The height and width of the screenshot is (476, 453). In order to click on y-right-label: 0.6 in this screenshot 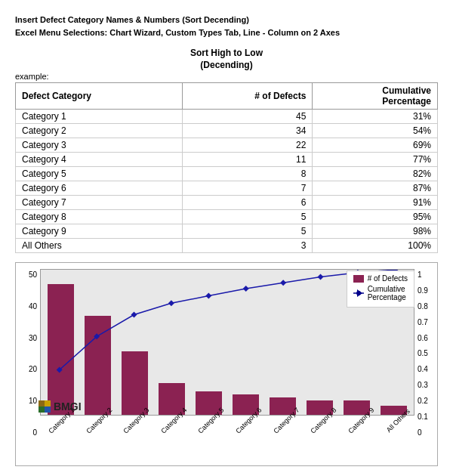, I will do `click(423, 338)`.